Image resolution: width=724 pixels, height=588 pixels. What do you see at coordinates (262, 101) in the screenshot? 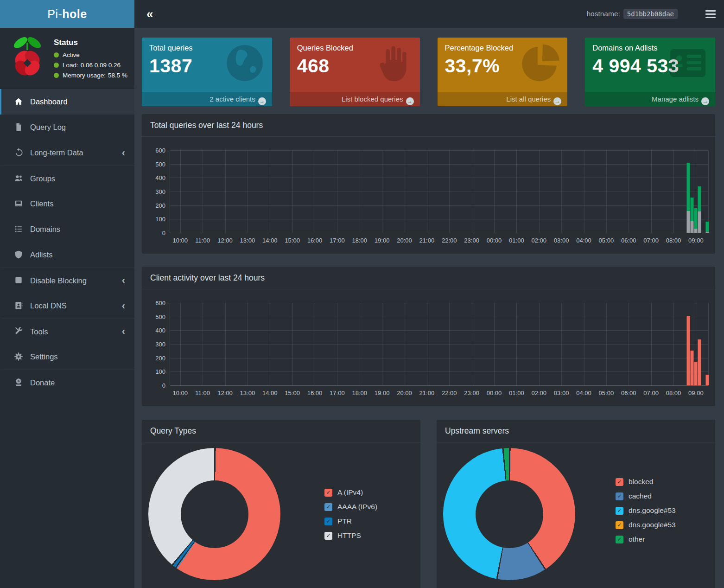
I see `arrow-circle-right-icon: →` at bounding box center [262, 101].